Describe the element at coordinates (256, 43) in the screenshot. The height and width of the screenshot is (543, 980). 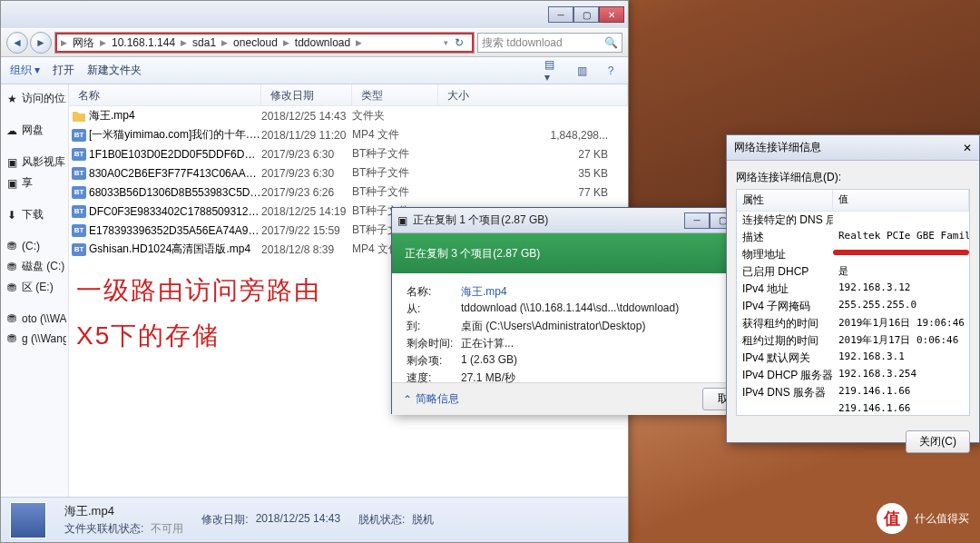
I see `breadcrumb-item: onecloud` at that location.